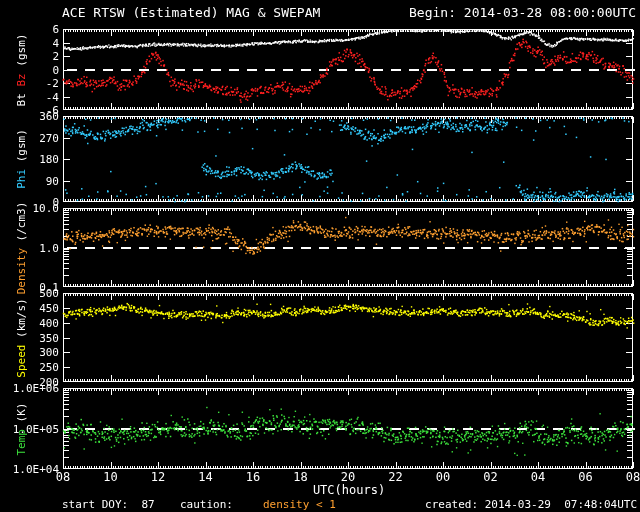 The height and width of the screenshot is (512, 640). I want to click on x-axis-title: UTC(hours), so click(349, 490).